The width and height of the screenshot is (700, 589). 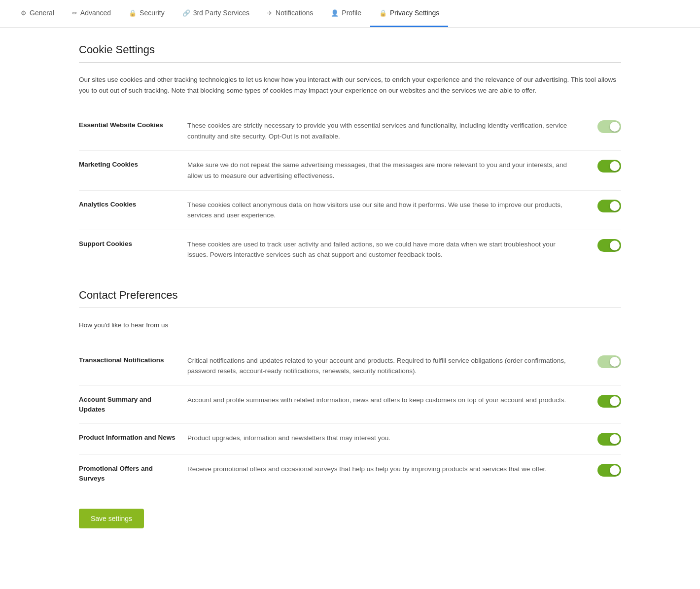 What do you see at coordinates (350, 62) in the screenshot?
I see `cookie-divider` at bounding box center [350, 62].